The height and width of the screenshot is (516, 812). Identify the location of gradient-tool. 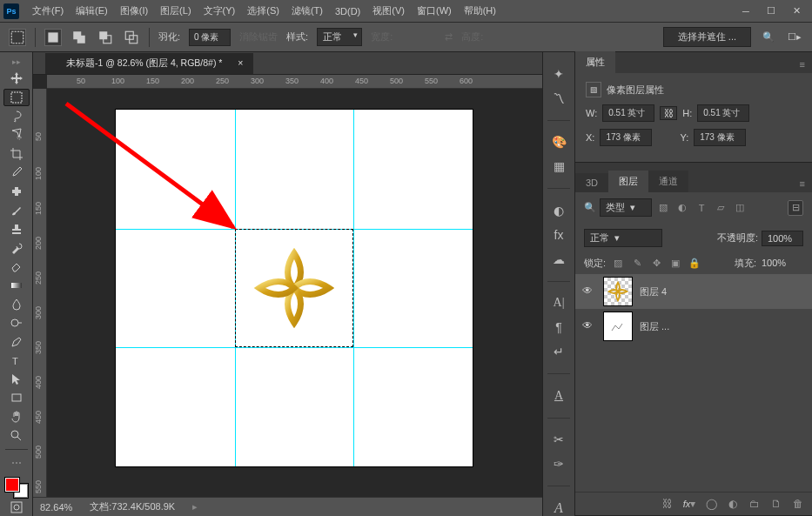
(17, 285).